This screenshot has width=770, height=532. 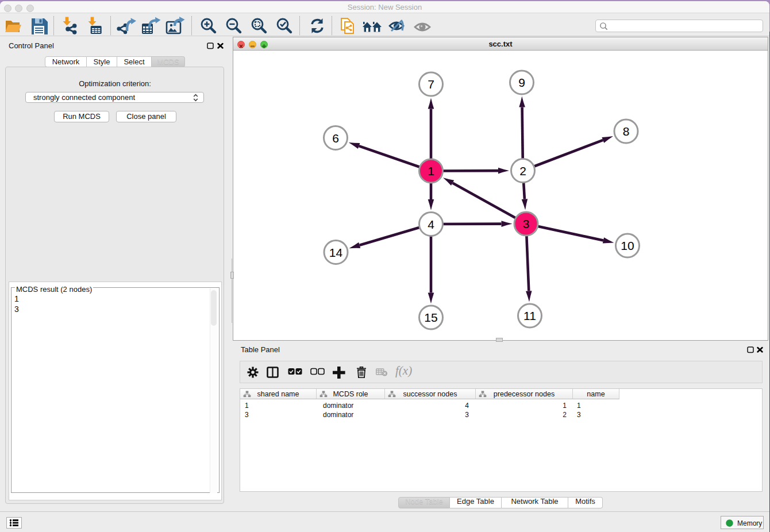 I want to click on svg-text: 3, so click(x=526, y=224).